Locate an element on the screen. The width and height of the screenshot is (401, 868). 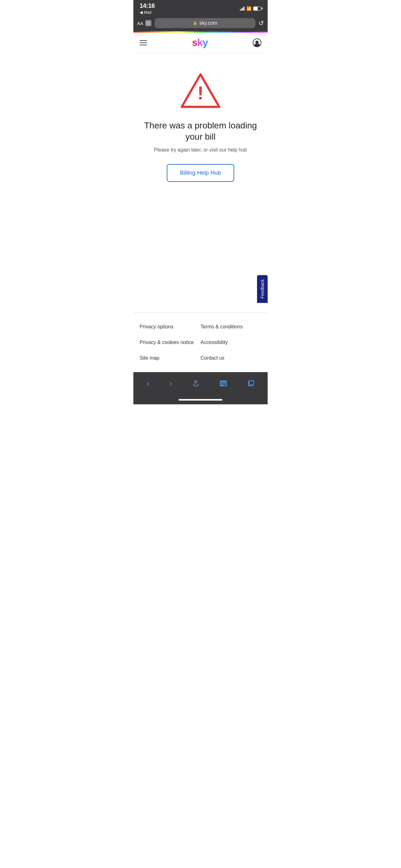
bookmarks-icon is located at coordinates (223, 383).